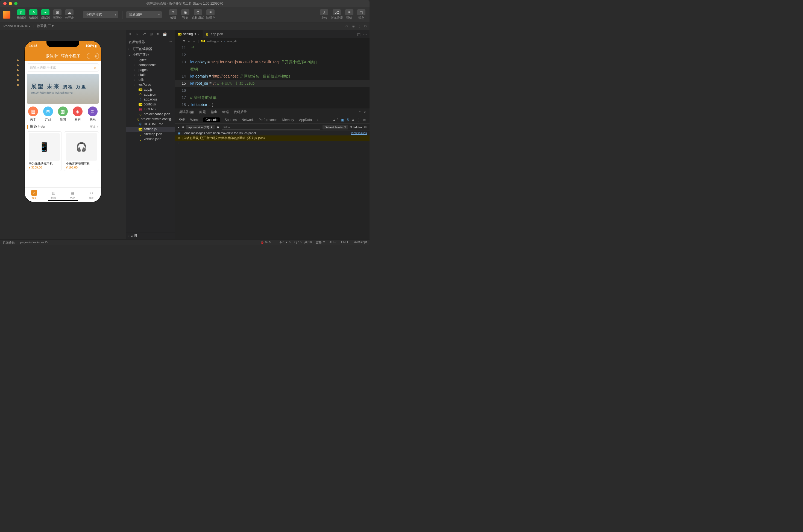  I want to click on file-app.js: JSapp.js, so click(150, 90).